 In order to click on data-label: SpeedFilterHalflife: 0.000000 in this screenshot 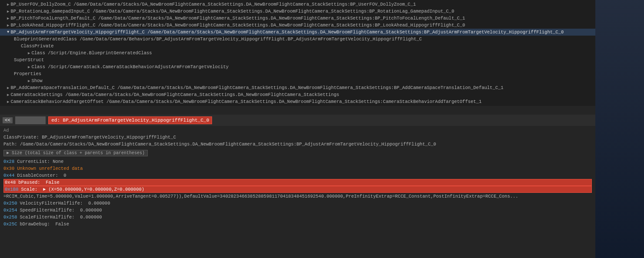, I will do `click(61, 210)`.